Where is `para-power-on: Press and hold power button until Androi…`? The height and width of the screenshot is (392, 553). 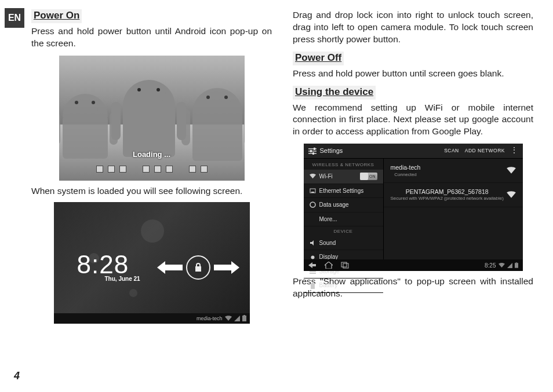 para-power-on: Press and hold power button until Androi… is located at coordinates (152, 38).